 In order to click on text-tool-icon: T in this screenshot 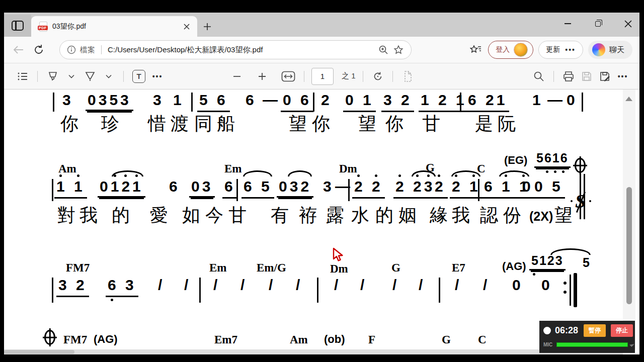, I will do `click(139, 76)`.